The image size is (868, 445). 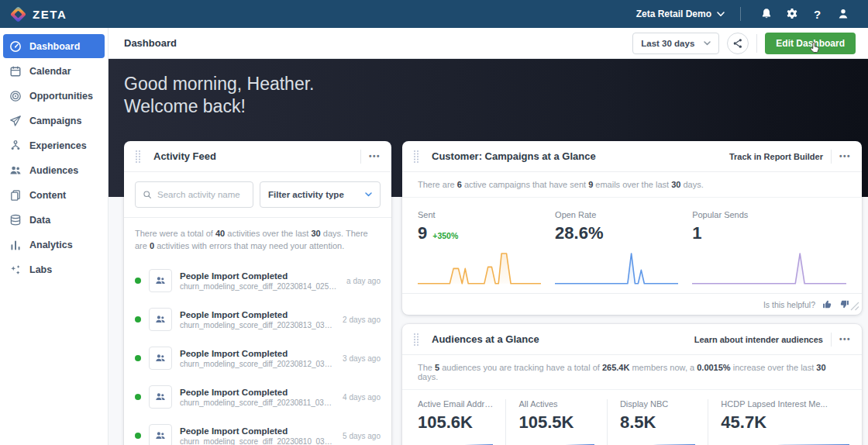 What do you see at coordinates (676, 43) in the screenshot?
I see `date-range-select: Last 30 days` at bounding box center [676, 43].